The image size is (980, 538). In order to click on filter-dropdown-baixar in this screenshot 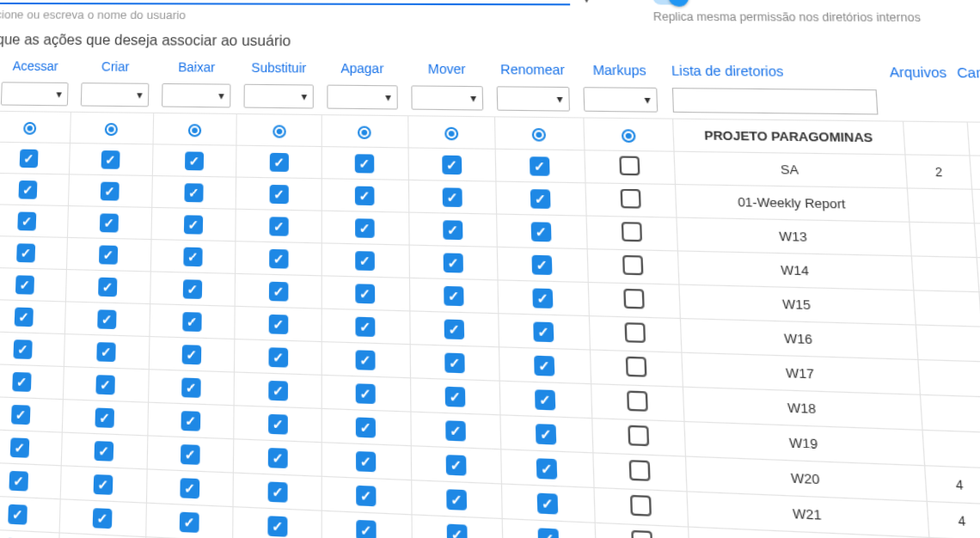, I will do `click(196, 96)`.